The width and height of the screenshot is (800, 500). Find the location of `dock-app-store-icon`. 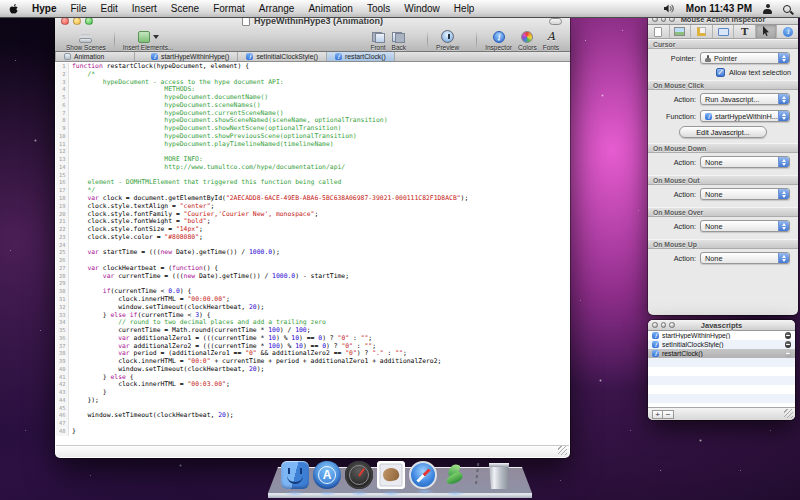

dock-app-store-icon is located at coordinates (327, 475).